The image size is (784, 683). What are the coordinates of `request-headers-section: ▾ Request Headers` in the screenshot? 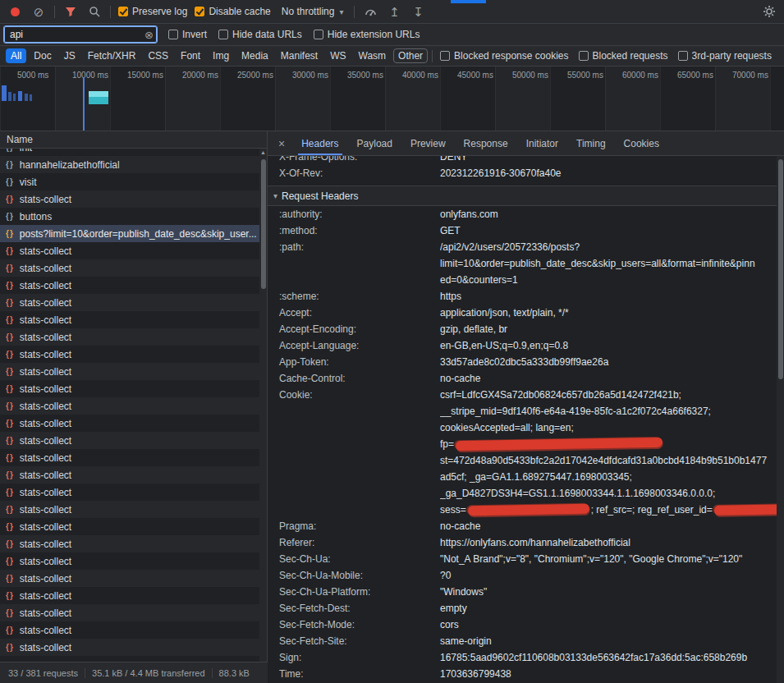 It's located at (522, 195).